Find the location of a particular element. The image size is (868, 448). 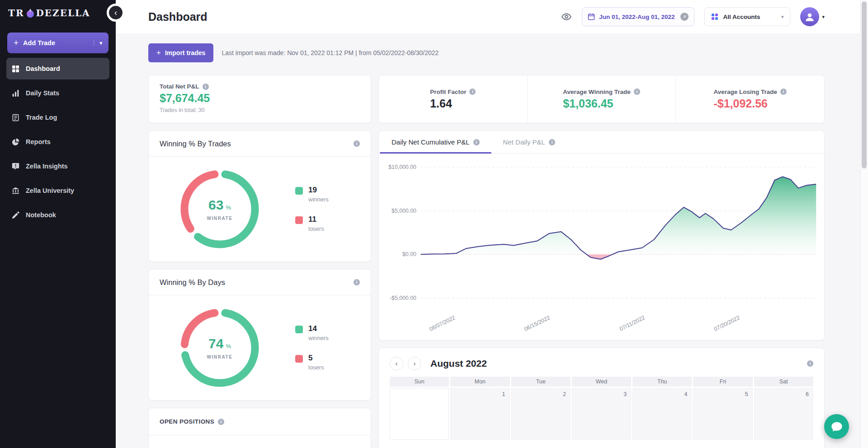

sidebar-item-label: Reports is located at coordinates (38, 142).